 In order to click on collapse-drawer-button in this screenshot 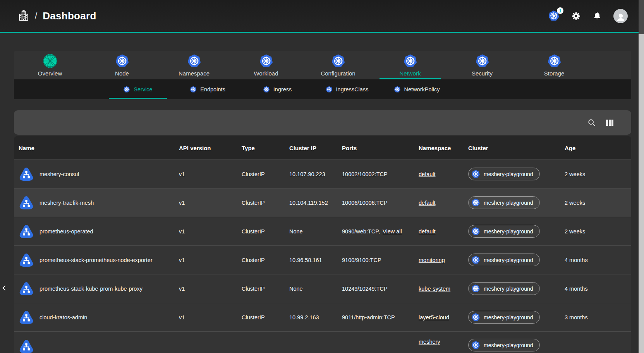, I will do `click(5, 288)`.